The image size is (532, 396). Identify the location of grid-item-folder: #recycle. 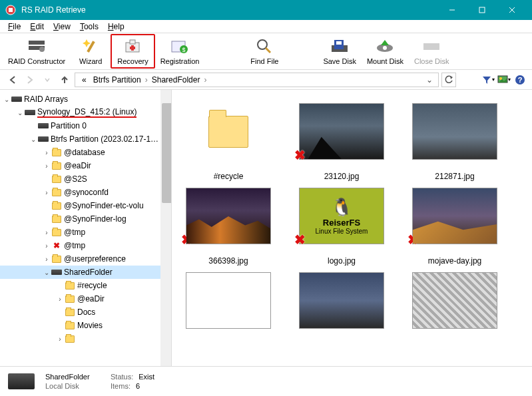
(228, 142).